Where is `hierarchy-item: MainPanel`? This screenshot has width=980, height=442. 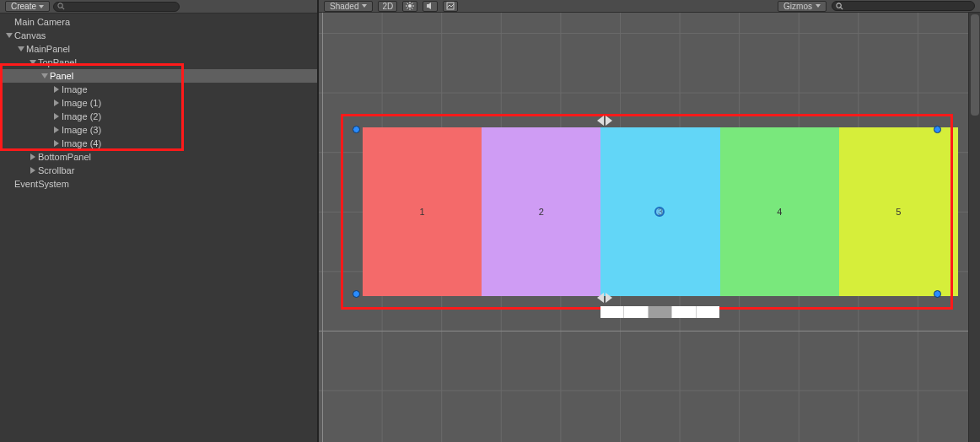
hierarchy-item: MainPanel is located at coordinates (159, 49).